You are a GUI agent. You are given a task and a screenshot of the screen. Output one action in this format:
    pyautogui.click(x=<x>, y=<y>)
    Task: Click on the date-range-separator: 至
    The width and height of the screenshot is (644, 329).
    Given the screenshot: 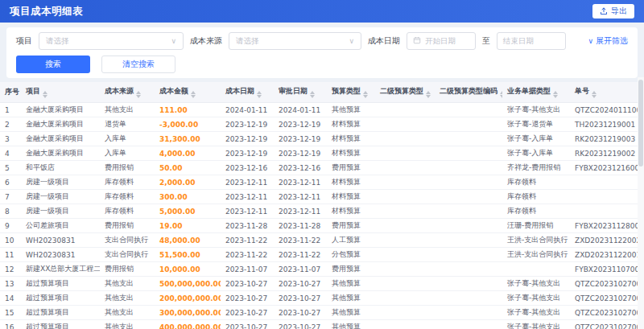 What is the action you would take?
    pyautogui.click(x=486, y=41)
    